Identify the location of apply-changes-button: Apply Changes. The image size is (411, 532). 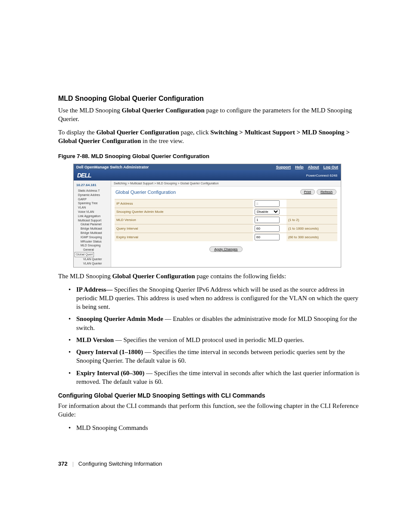
(226, 249).